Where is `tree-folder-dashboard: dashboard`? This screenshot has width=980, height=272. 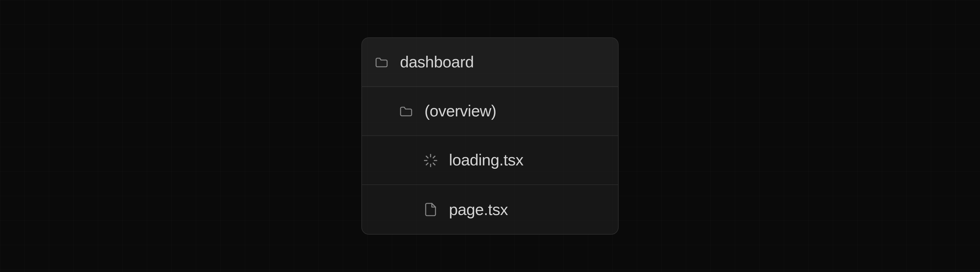 tree-folder-dashboard: dashboard is located at coordinates (490, 62).